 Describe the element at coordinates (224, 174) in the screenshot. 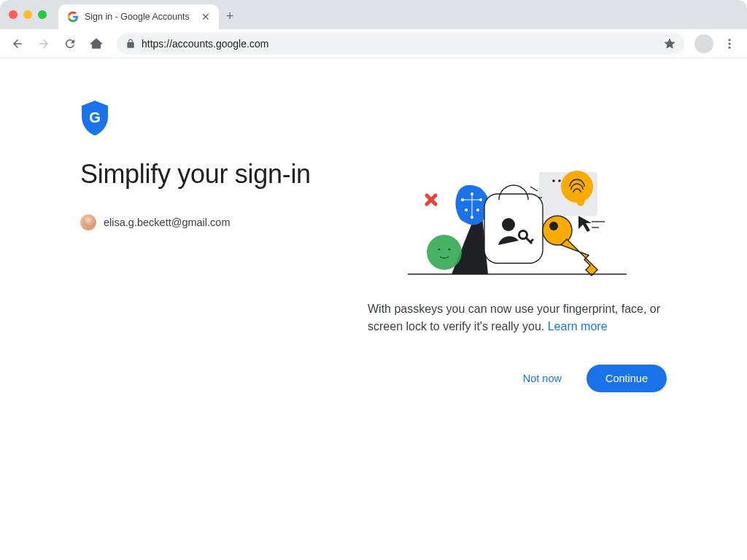

I see `page-title: Simplify your sign-in` at that location.